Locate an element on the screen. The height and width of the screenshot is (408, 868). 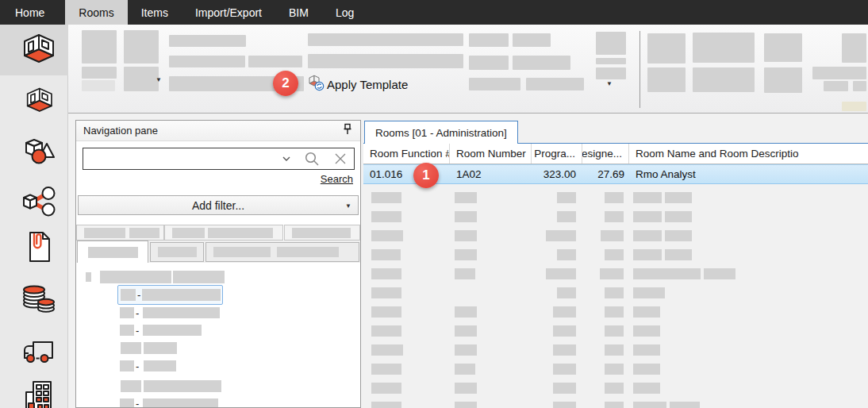
clear-search-icon is located at coordinates (340, 159).